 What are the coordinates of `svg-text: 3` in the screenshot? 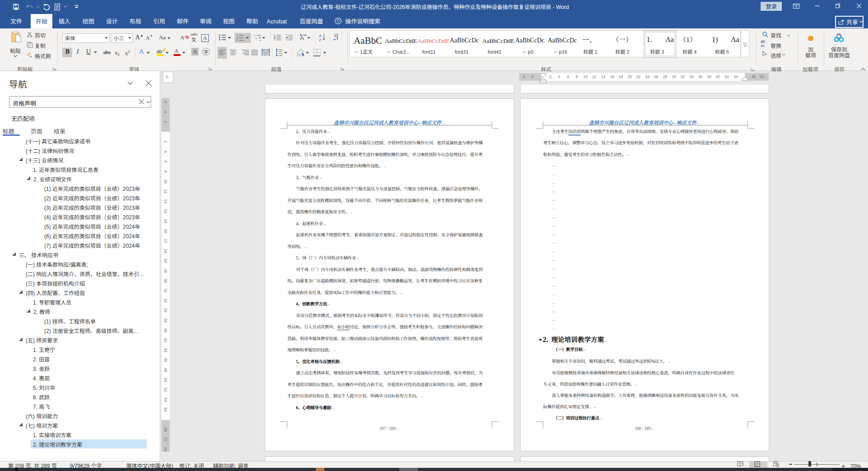 It's located at (237, 41).